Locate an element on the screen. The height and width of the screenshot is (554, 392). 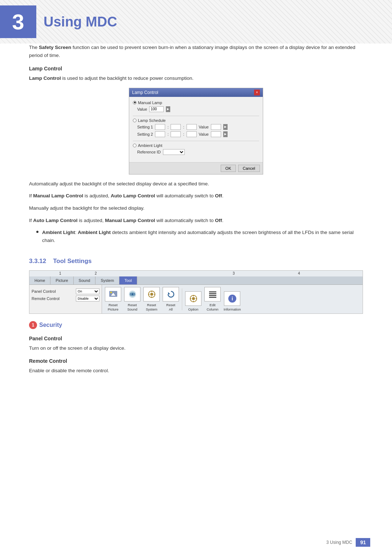
security-heading: 1 Security is located at coordinates (196, 325).